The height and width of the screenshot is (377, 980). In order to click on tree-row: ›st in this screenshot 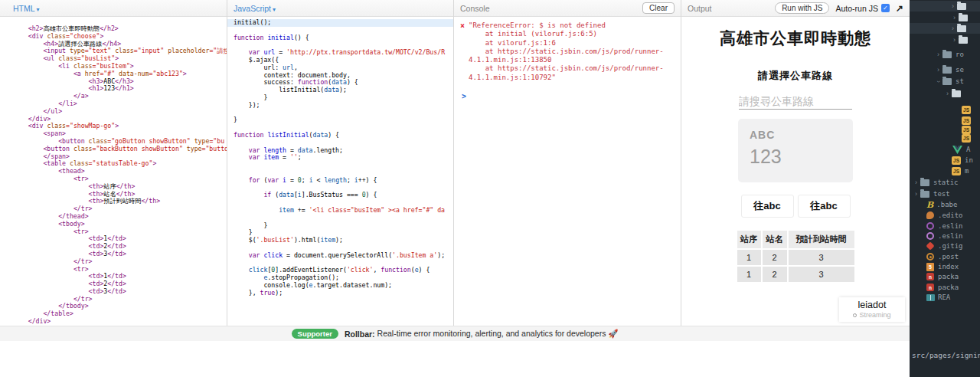, I will do `click(945, 81)`.